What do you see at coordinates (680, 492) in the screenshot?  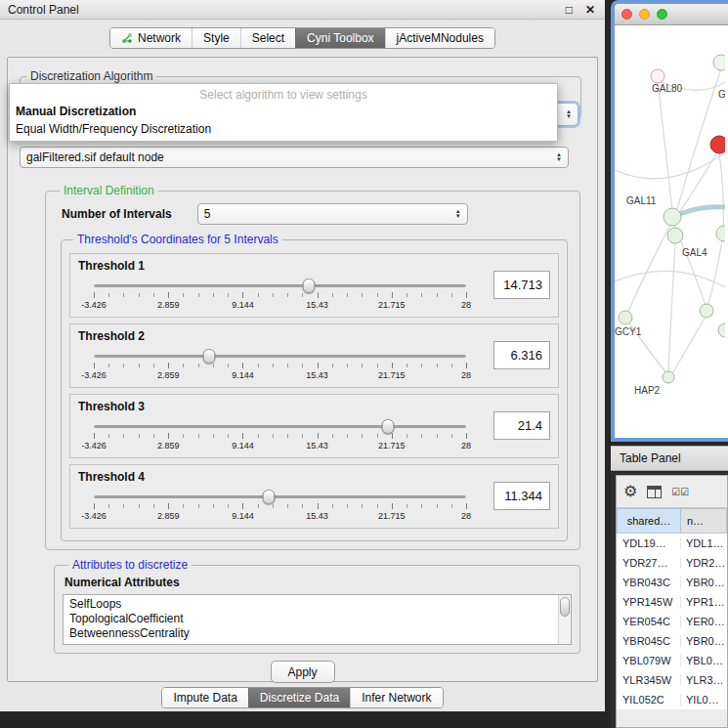 I see `select-columns-icon: ☑☑` at bounding box center [680, 492].